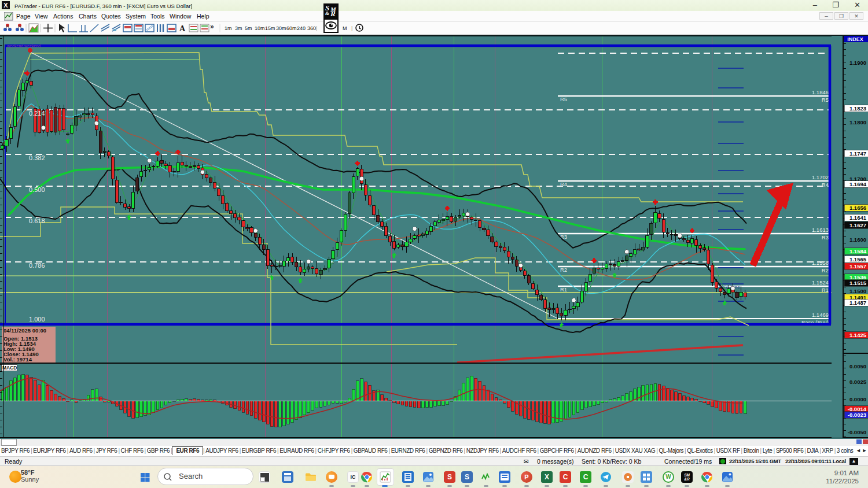 The width and height of the screenshot is (868, 488). I want to click on svg-text: 1.1846, so click(821, 93).